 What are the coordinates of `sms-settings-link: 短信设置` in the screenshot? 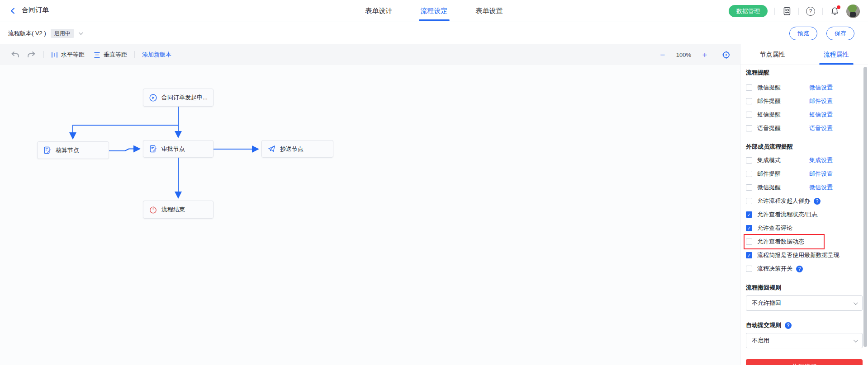 It's located at (821, 115).